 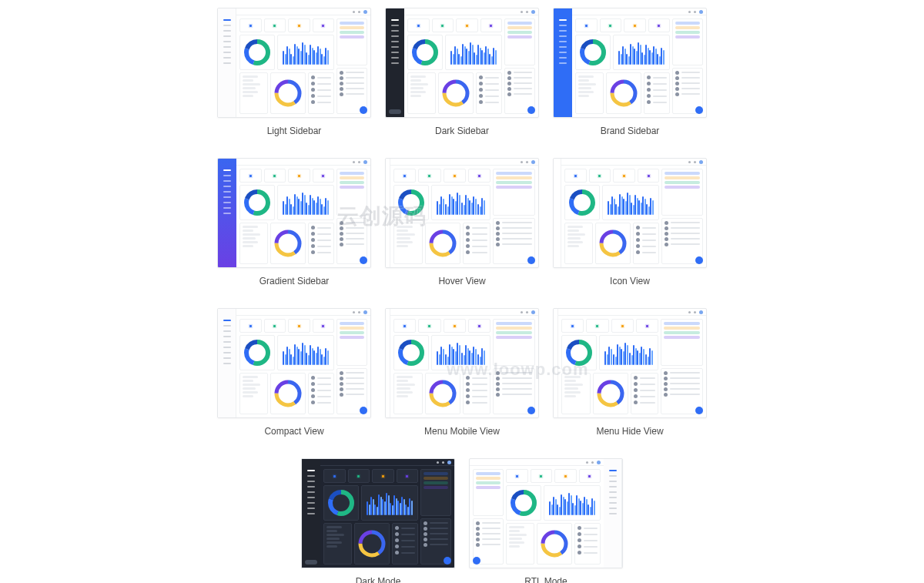 I want to click on theme-thumb-menu-mobile-view, so click(x=462, y=364).